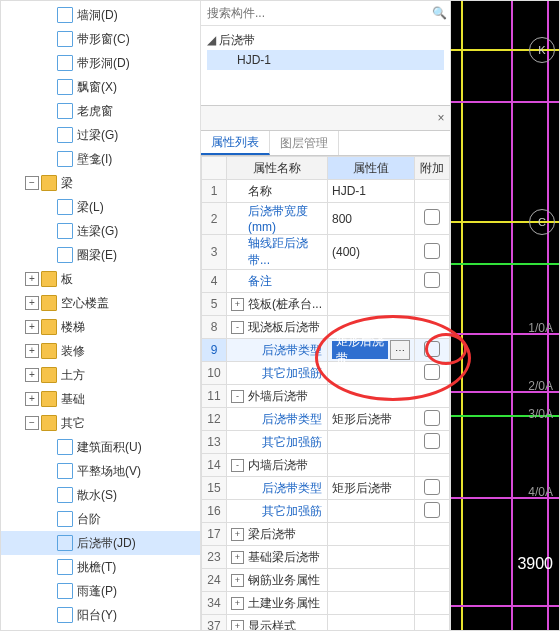 The image size is (560, 631). Describe the element at coordinates (100, 471) in the screenshot. I see `tree-item: 平整场地(V)` at that location.